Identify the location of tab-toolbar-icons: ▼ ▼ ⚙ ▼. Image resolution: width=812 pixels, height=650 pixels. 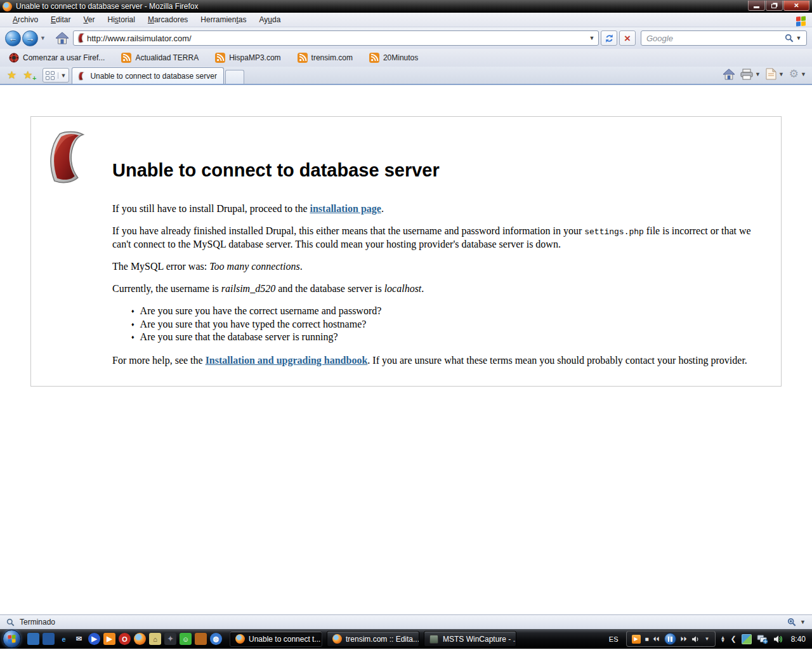
(764, 74).